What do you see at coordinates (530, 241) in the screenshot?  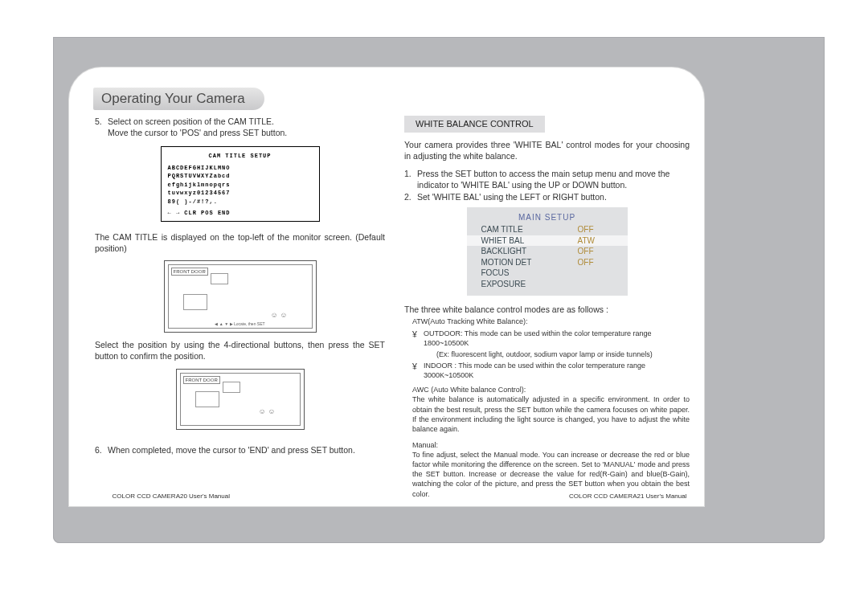 I see `menu-key: WHIET BAL` at bounding box center [530, 241].